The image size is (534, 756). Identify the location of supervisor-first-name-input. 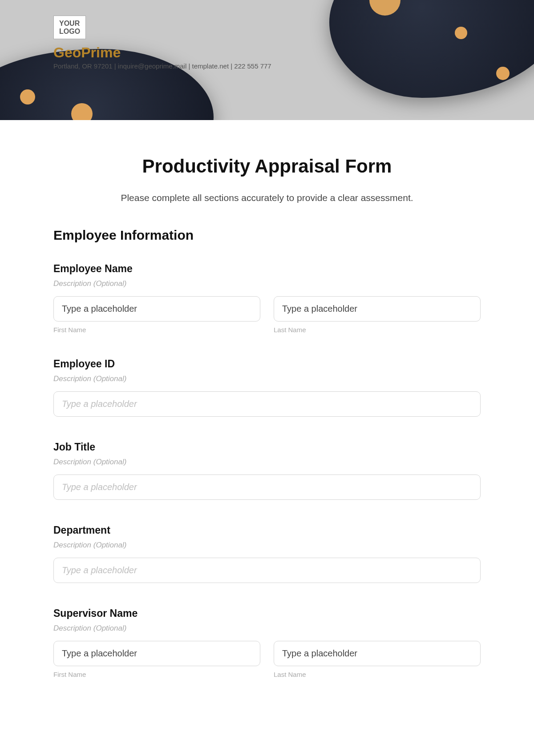
(157, 654).